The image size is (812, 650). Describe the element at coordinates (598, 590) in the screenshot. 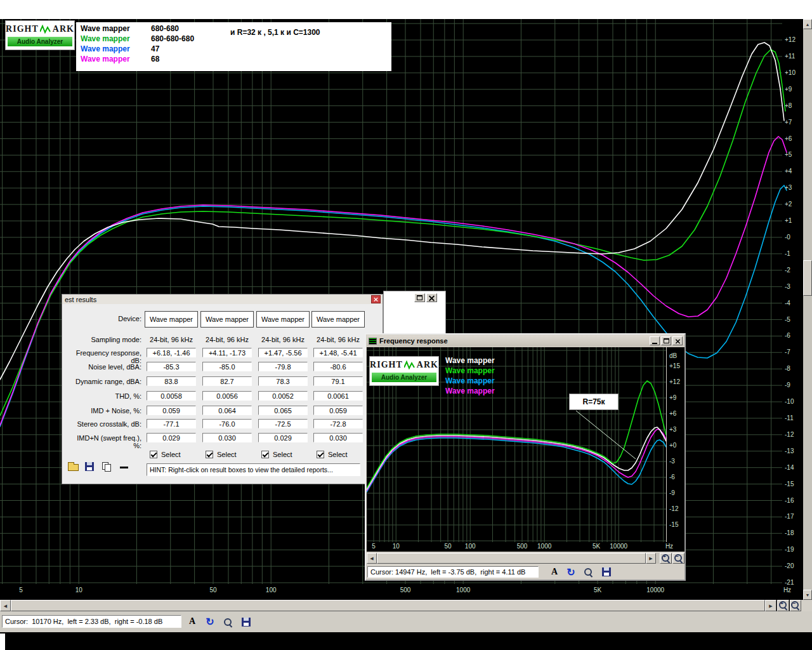

I see `x-tick-label: 5K` at that location.